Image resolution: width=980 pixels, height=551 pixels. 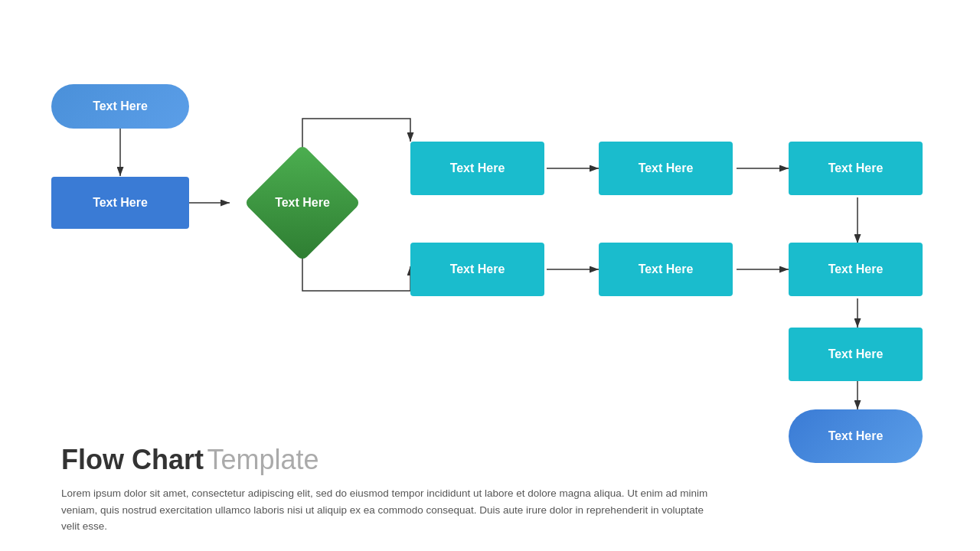 What do you see at coordinates (478, 168) in the screenshot?
I see `node-upper-1: Text Here` at bounding box center [478, 168].